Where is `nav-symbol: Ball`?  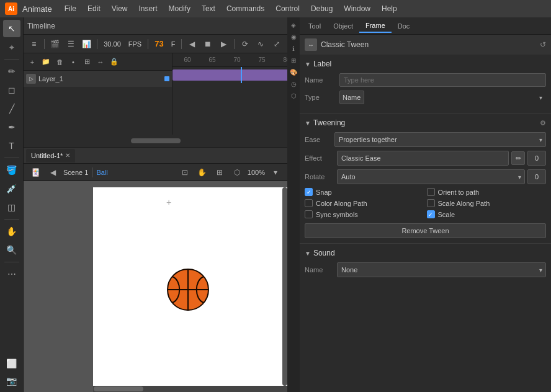 nav-symbol: Ball is located at coordinates (102, 172).